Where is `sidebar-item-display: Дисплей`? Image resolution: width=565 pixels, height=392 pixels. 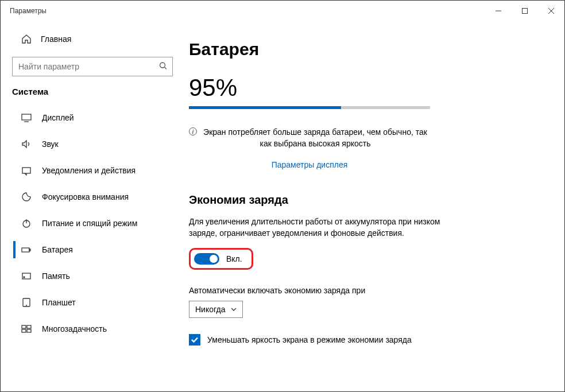
sidebar-item-display: Дисплей is located at coordinates (92, 118).